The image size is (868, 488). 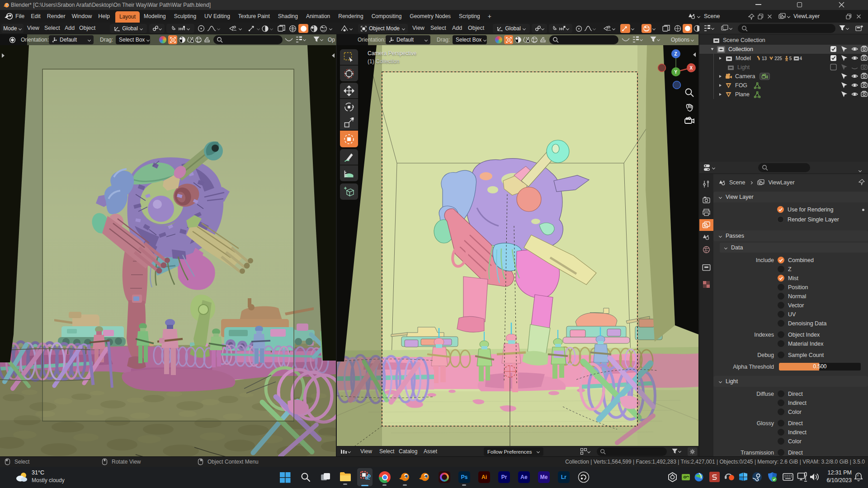 What do you see at coordinates (676, 54) in the screenshot?
I see `svg-text: Z` at bounding box center [676, 54].